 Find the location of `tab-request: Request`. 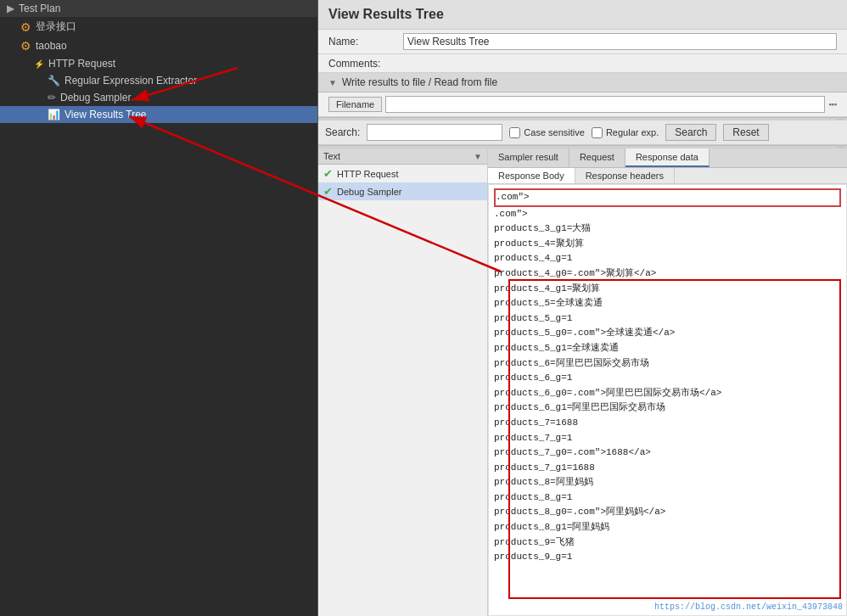

tab-request: Request is located at coordinates (597, 158).